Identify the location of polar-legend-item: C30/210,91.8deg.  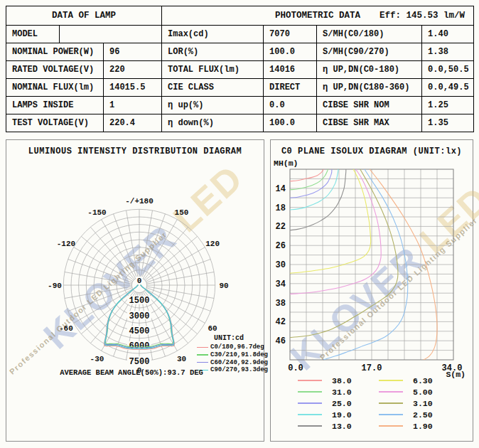
(231, 356).